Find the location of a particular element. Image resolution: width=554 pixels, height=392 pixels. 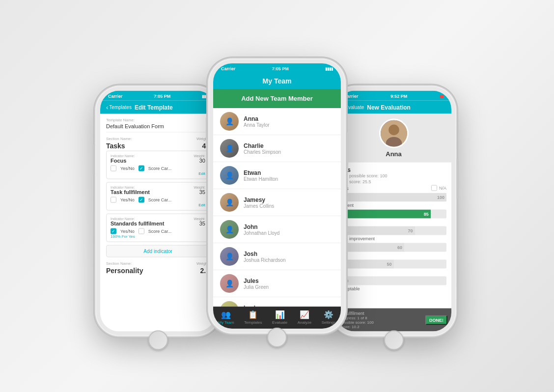

template-name-value: Default Evaluation Form is located at coordinates (158, 128).